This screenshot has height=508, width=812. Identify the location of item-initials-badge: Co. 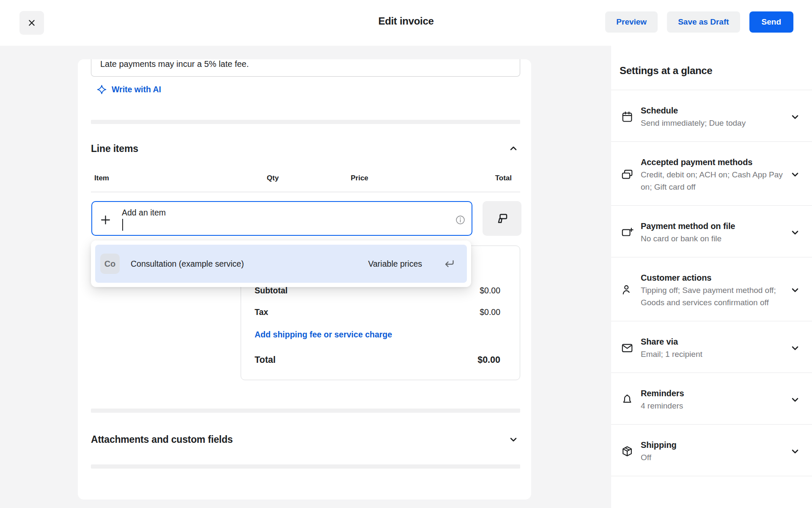
(110, 264).